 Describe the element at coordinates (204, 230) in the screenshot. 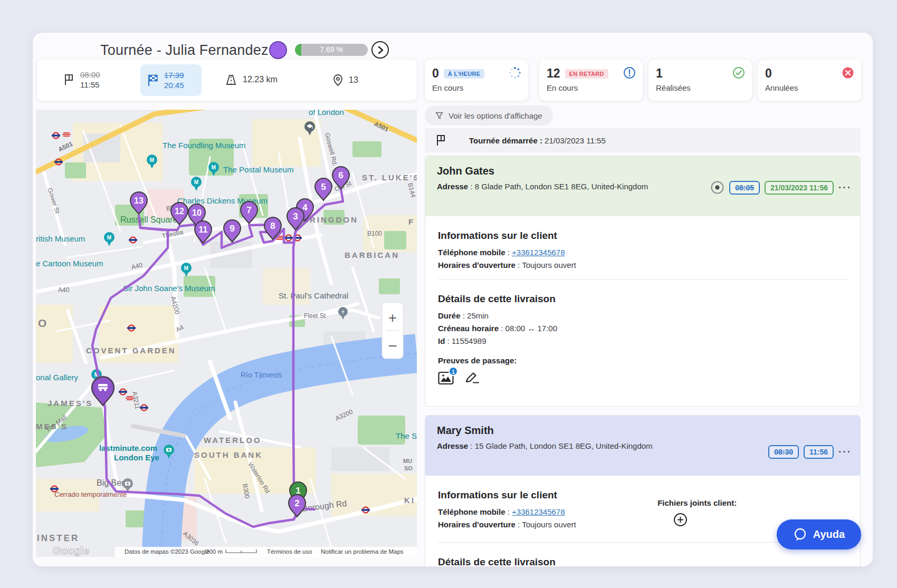

I see `svg-text: 11` at that location.